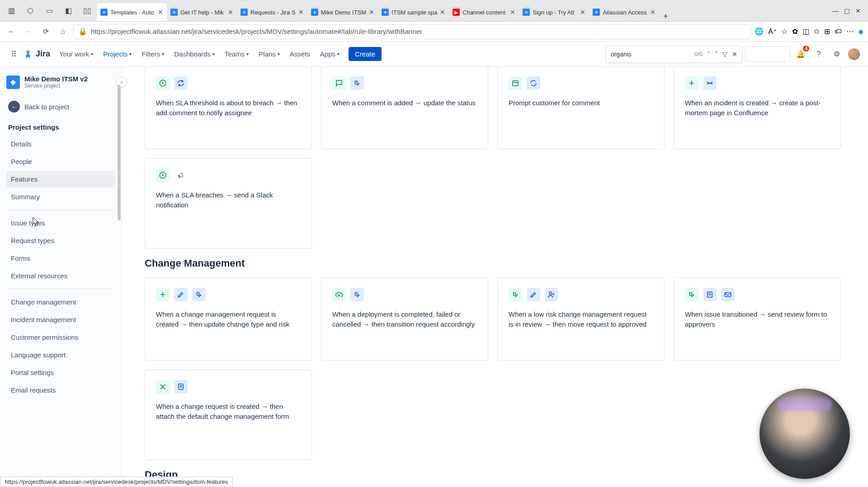 Image resolution: width=868 pixels, height=487 pixels. What do you see at coordinates (61, 258) in the screenshot?
I see `sidebar-item-forms: Forms` at bounding box center [61, 258].